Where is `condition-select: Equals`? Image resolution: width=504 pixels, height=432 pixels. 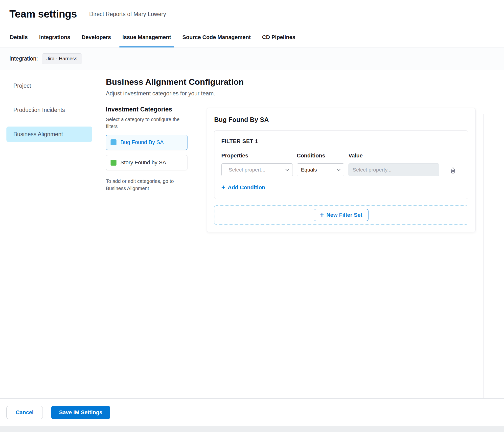 condition-select: Equals is located at coordinates (321, 170).